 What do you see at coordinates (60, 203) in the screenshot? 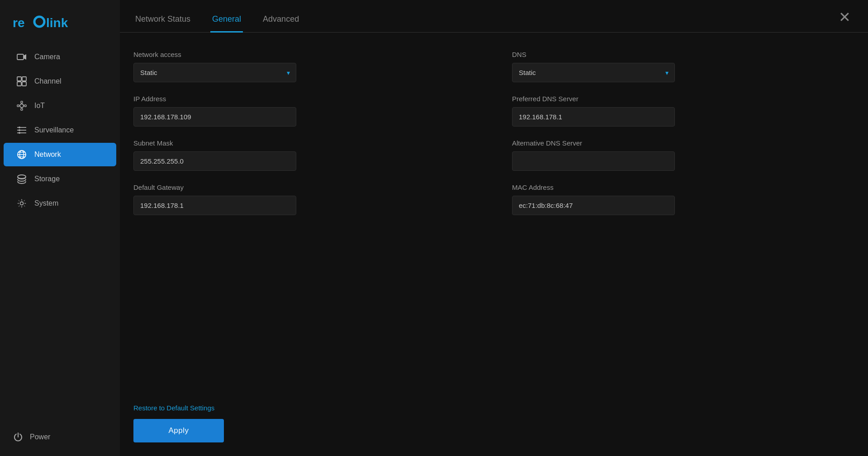
I see `sidebar-item-system: System` at bounding box center [60, 203].